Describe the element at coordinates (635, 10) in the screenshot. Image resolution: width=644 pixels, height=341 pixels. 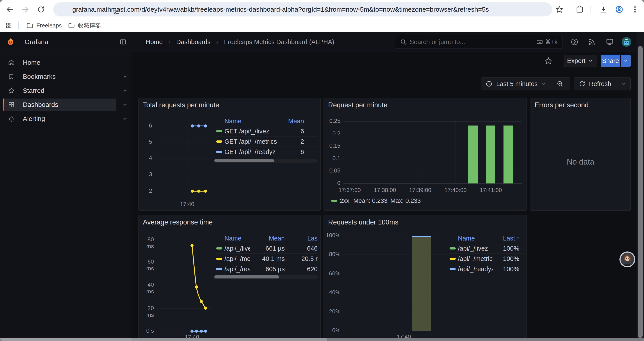
I see `menu-kebab-icon` at that location.